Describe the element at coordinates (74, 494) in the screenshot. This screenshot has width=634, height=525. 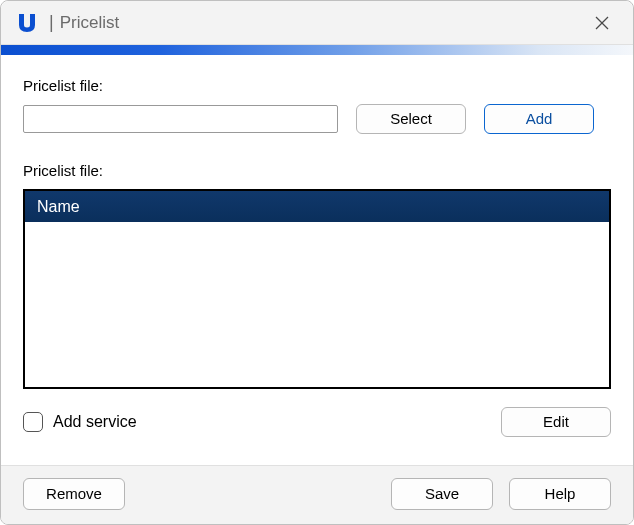
I see `remove-button: Remove` at that location.